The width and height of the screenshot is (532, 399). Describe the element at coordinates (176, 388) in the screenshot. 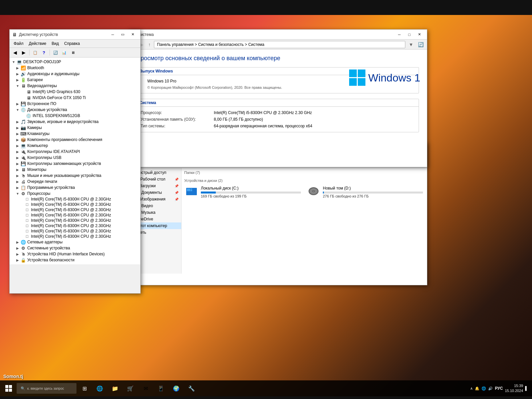

I see `browser2-button: 🌍` at that location.